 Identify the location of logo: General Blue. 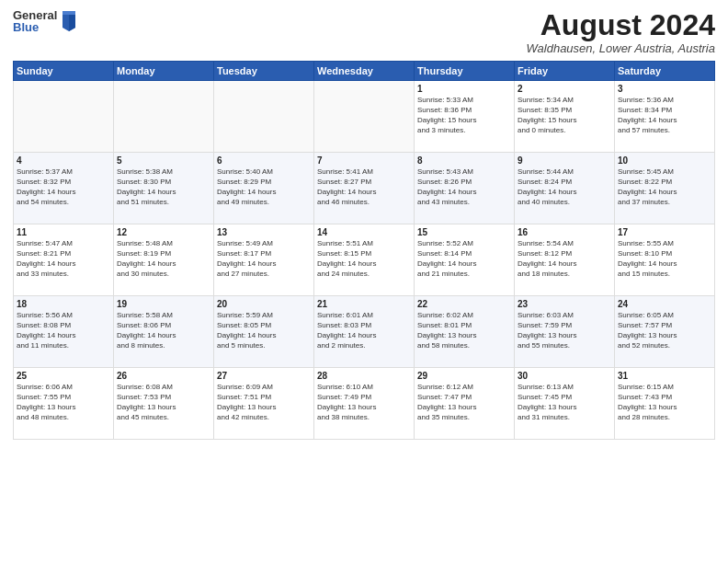
(45, 21).